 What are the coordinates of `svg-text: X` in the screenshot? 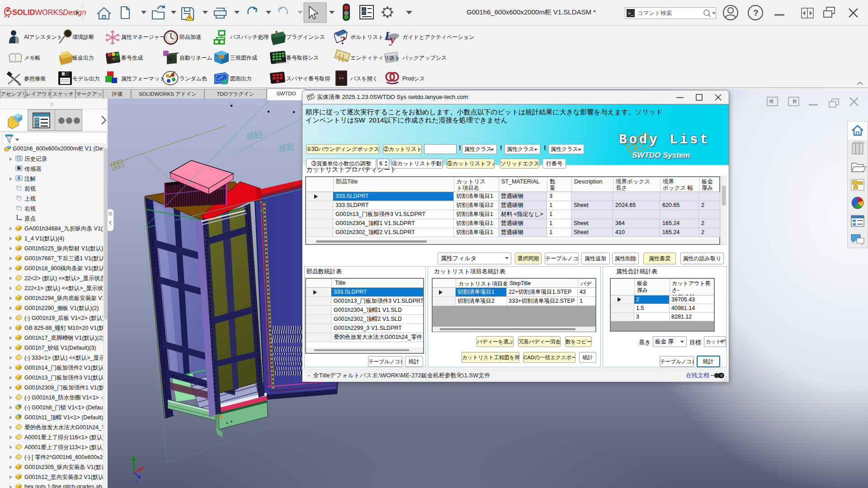 It's located at (143, 467).